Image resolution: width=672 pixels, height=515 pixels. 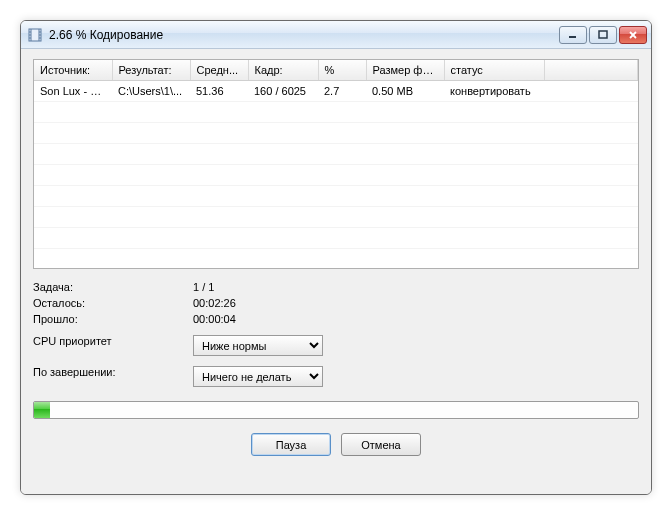 What do you see at coordinates (291, 444) in the screenshot?
I see `pause-button: Пауза` at bounding box center [291, 444].